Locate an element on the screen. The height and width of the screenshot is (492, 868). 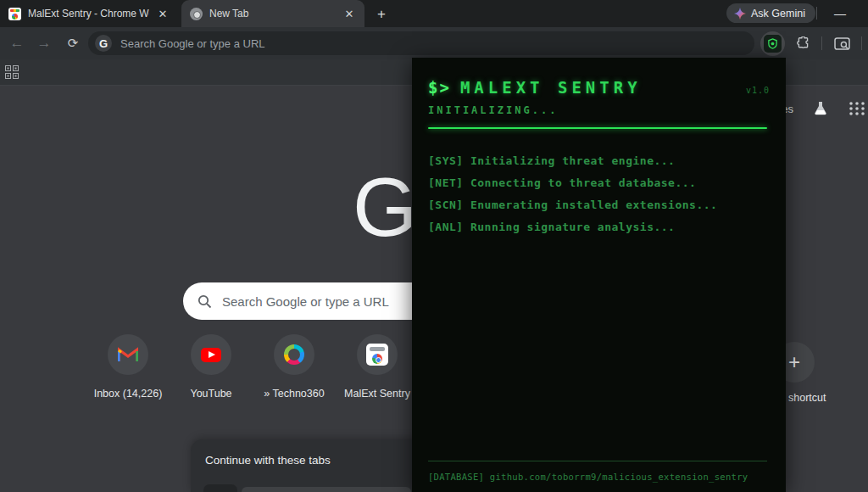
shortcut-label: YouTube is located at coordinates (210, 394).